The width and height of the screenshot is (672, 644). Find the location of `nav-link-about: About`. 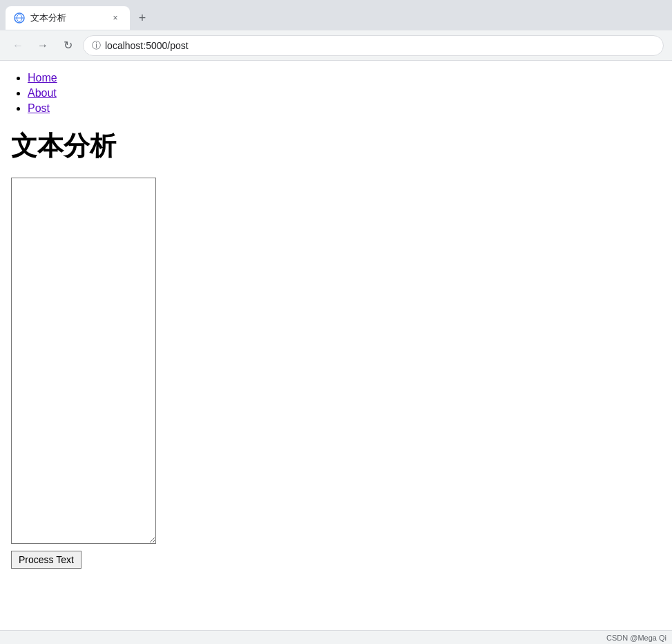

nav-link-about: About is located at coordinates (42, 93).